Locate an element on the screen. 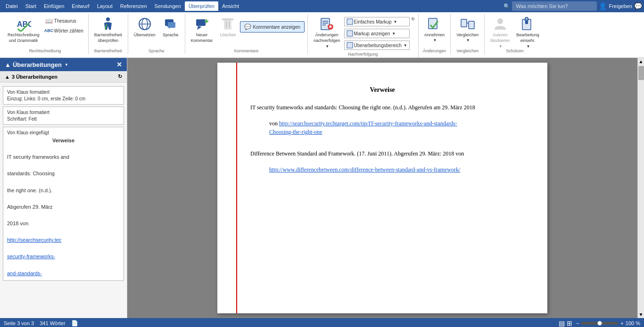 This screenshot has width=644, height=327. ribbon-group-schuetzen: Autorenblockieren ▼ Bearbeitungeinsehr. … is located at coordinates (515, 34).